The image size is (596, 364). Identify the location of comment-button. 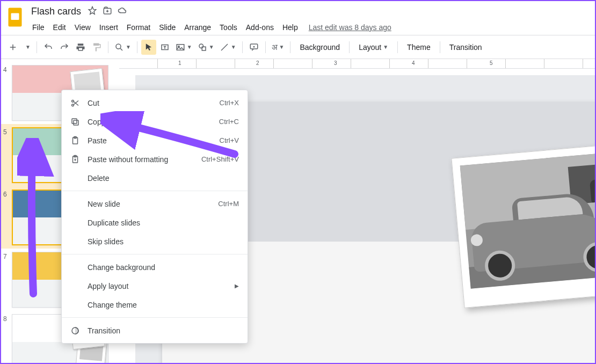
(254, 47).